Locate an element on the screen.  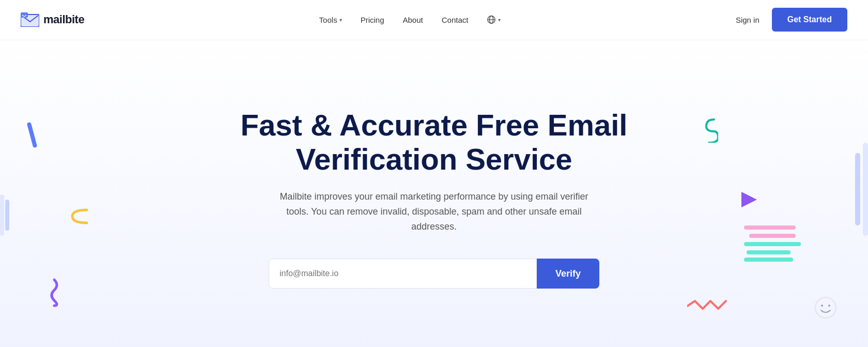
get-started-button: Get Started is located at coordinates (810, 20).